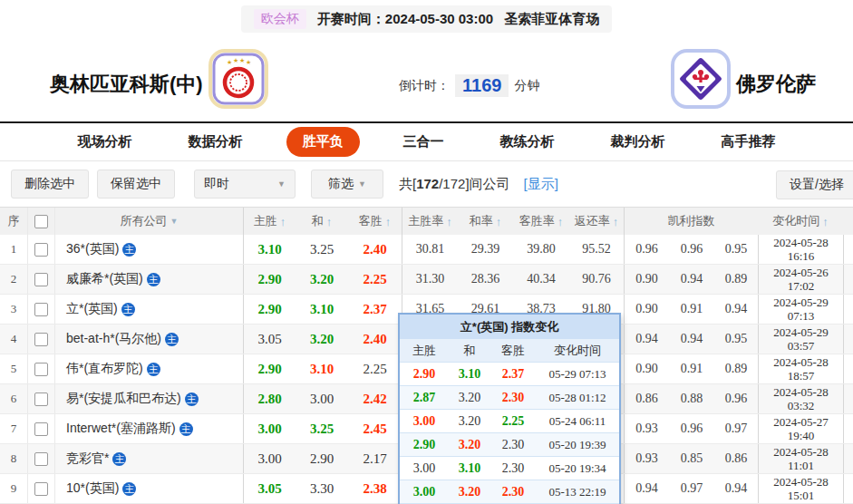 The width and height of the screenshot is (853, 504). Describe the element at coordinates (800, 249) in the screenshot. I see `change-time-cell: 2024-05-2816:16` at that location.